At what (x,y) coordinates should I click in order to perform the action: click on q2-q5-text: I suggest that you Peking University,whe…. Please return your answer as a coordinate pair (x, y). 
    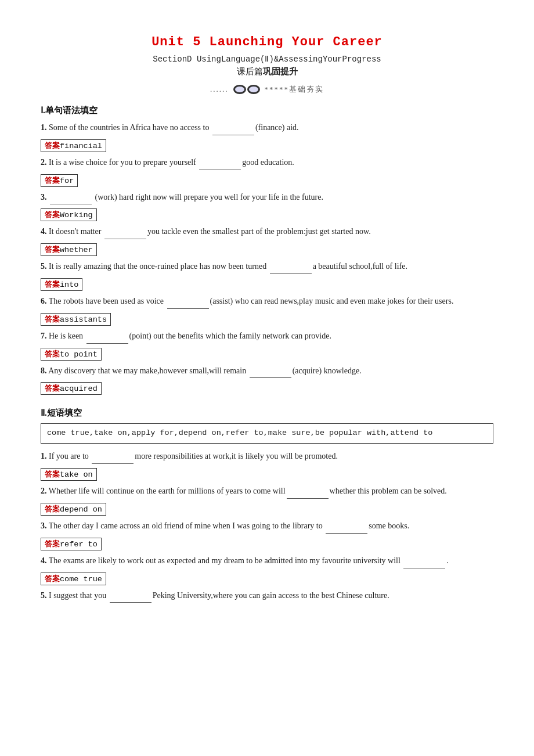
    Looking at the image, I should click on (219, 596).